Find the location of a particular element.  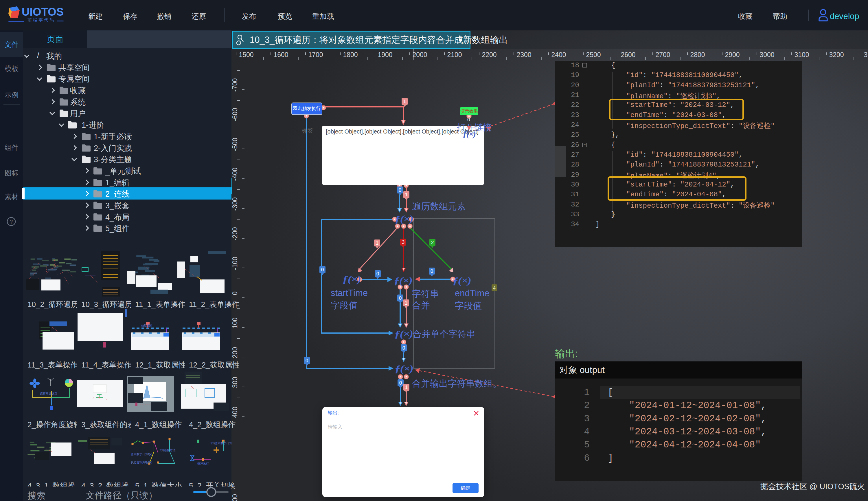

svg-text: 3 is located at coordinates (403, 242).